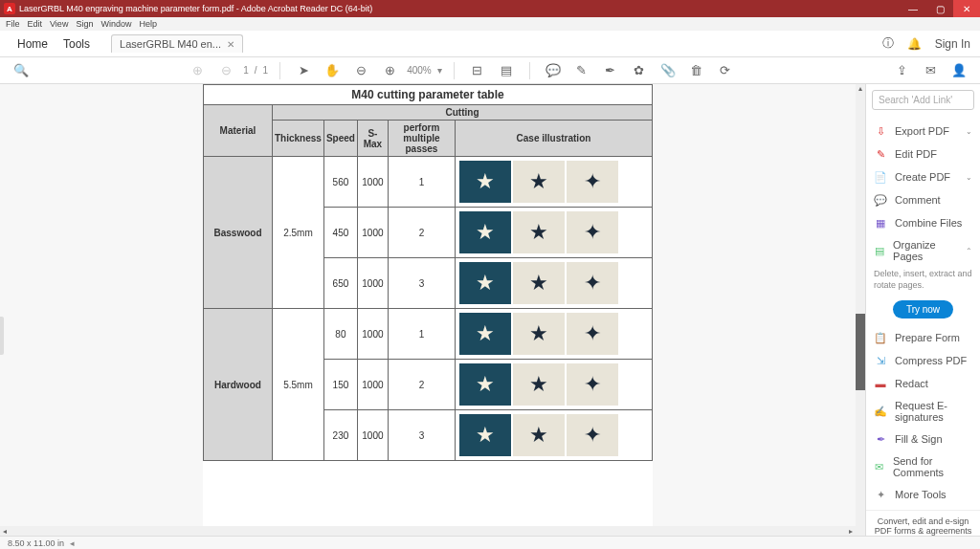 This screenshot has width=980, height=549. I want to click on try-now-button: Try now, so click(923, 310).